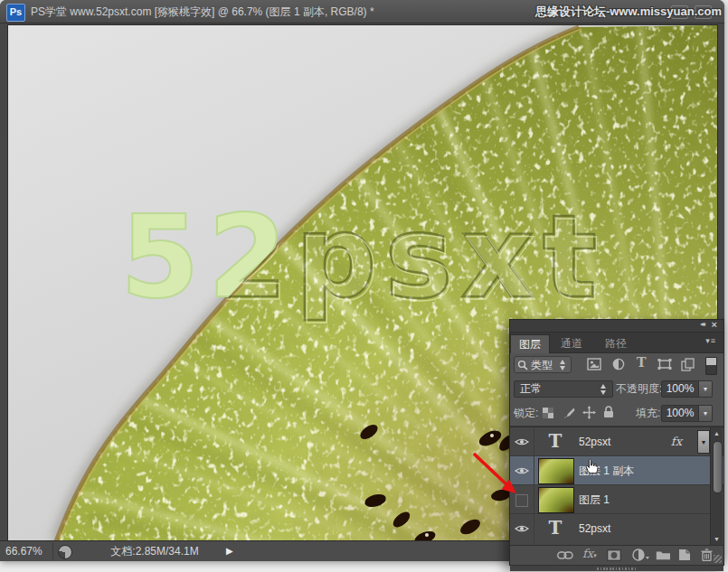 The width and height of the screenshot is (728, 572). What do you see at coordinates (617, 442) in the screenshot?
I see `layer-row-52psxt-top: T 52psxt fx ▼` at bounding box center [617, 442].